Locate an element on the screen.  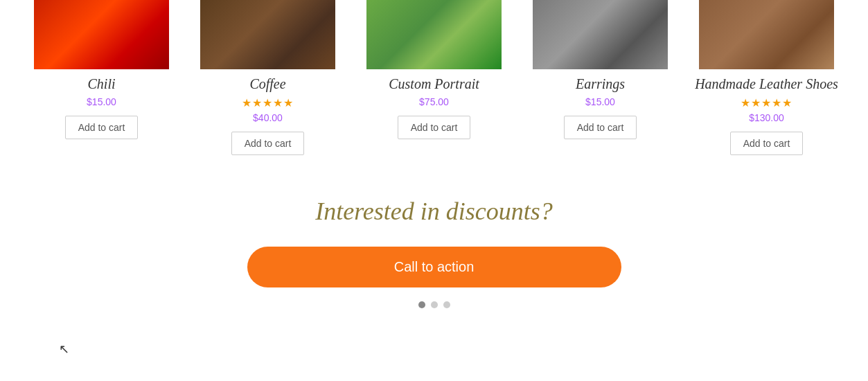
product-stars-coffee: ★★★★★ is located at coordinates (267, 103).